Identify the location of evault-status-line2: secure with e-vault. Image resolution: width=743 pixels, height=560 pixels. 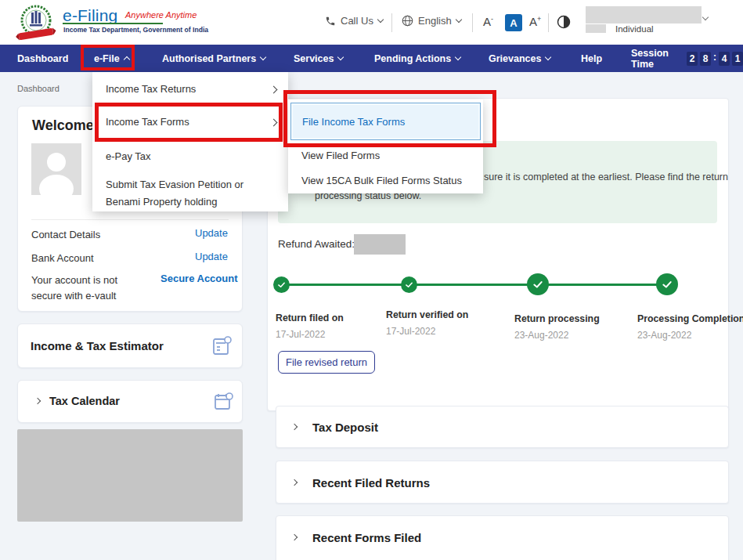
(74, 296).